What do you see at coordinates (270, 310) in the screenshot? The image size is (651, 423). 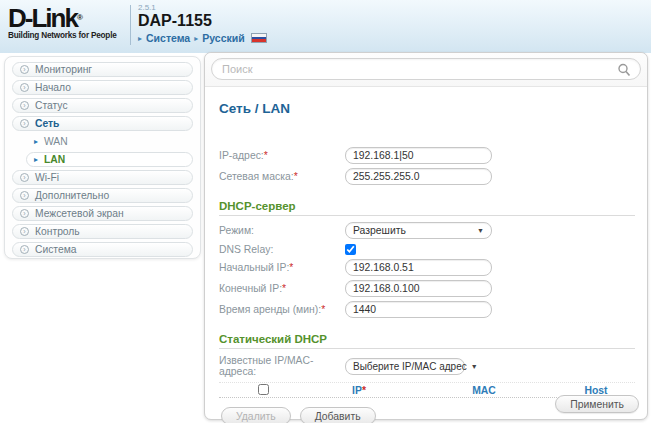 I see `label-text: Время аренды (мин):` at bounding box center [270, 310].